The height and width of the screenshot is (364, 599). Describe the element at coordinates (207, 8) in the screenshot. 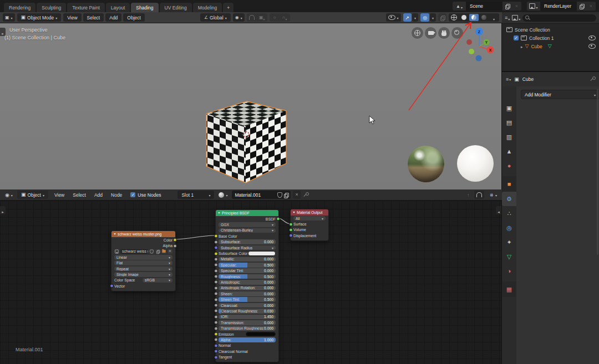

I see `workspace-tab-modeling: Modeling` at that location.